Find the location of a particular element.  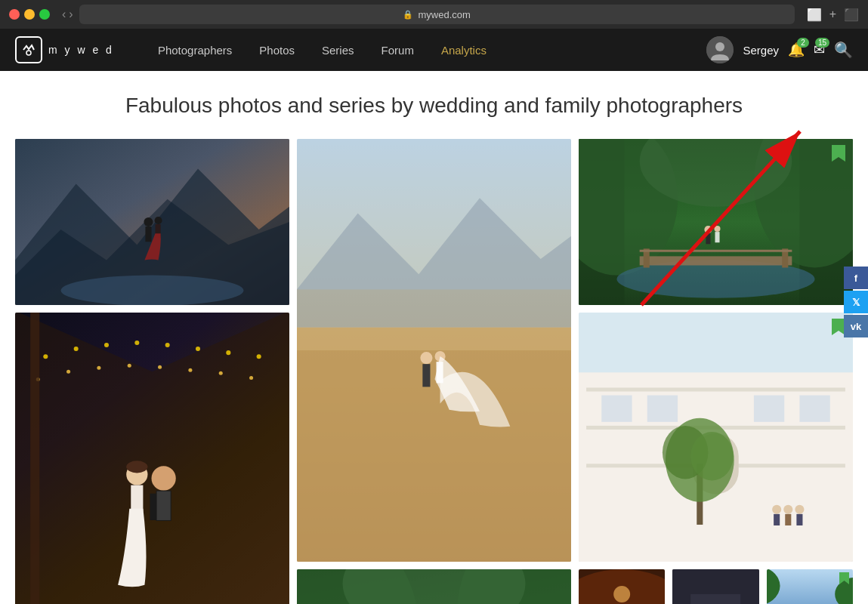

photo-7a is located at coordinates (622, 587).